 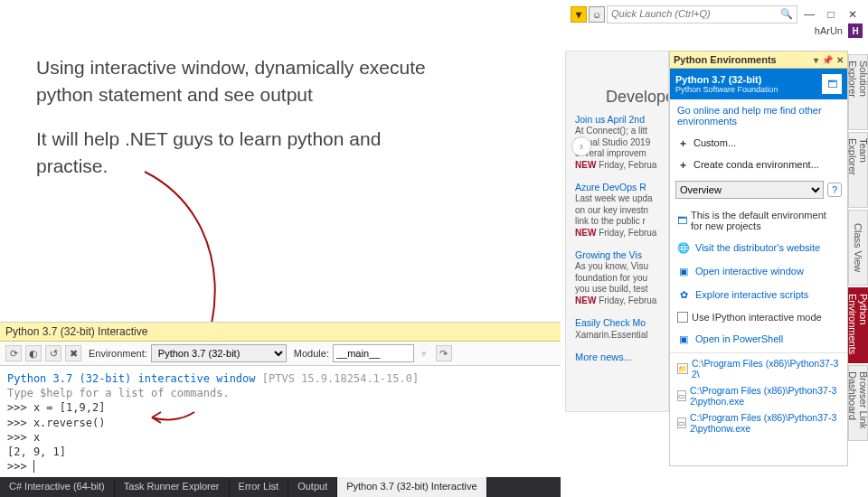 What do you see at coordinates (280, 452) in the screenshot?
I see `console-line: [2, 9, 1]` at bounding box center [280, 452].